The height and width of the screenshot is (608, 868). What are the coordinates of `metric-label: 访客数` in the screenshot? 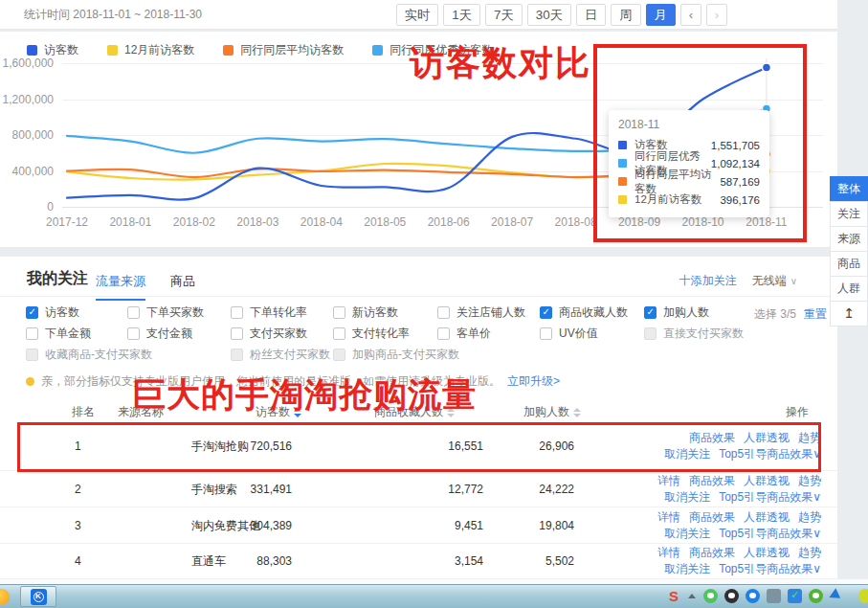 It's located at (62, 312).